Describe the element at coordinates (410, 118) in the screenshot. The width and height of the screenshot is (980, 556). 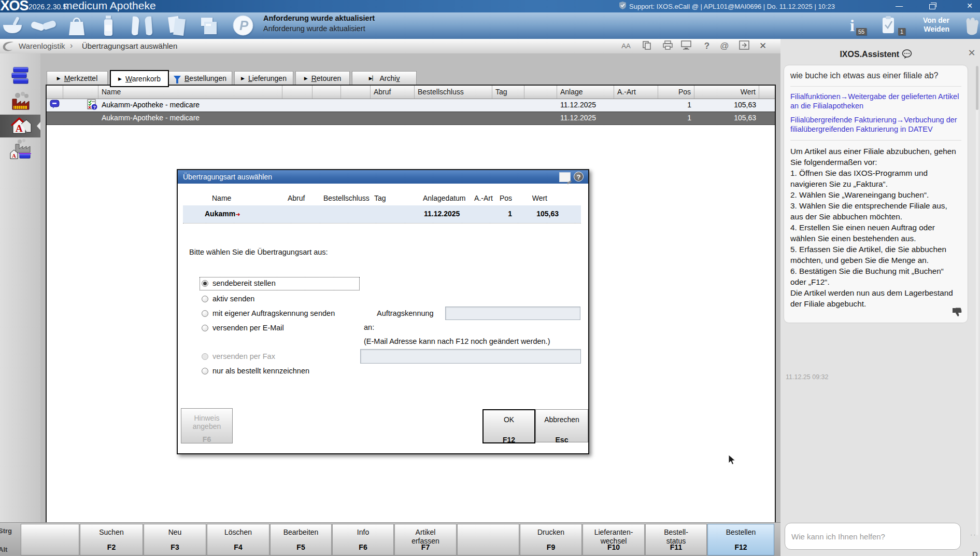
I see `table-row-selected: Aukamm-Apotheke - medicare 11.12.2025 1 …` at that location.